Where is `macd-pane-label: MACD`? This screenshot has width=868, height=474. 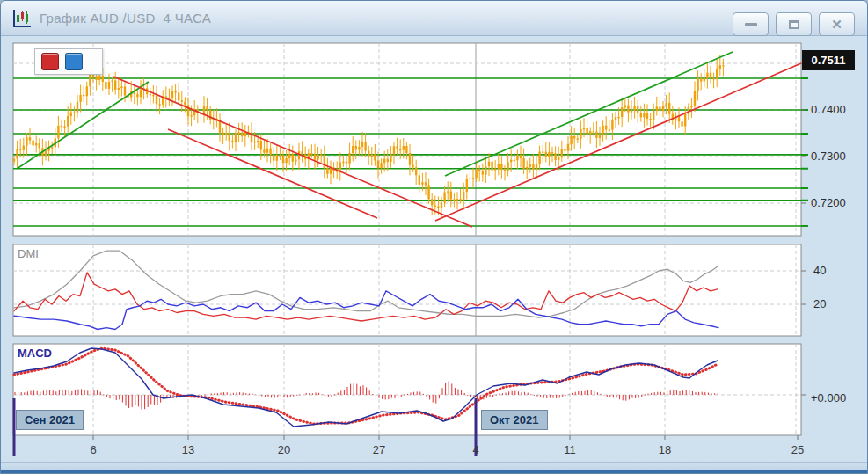
macd-pane-label: MACD is located at coordinates (35, 354).